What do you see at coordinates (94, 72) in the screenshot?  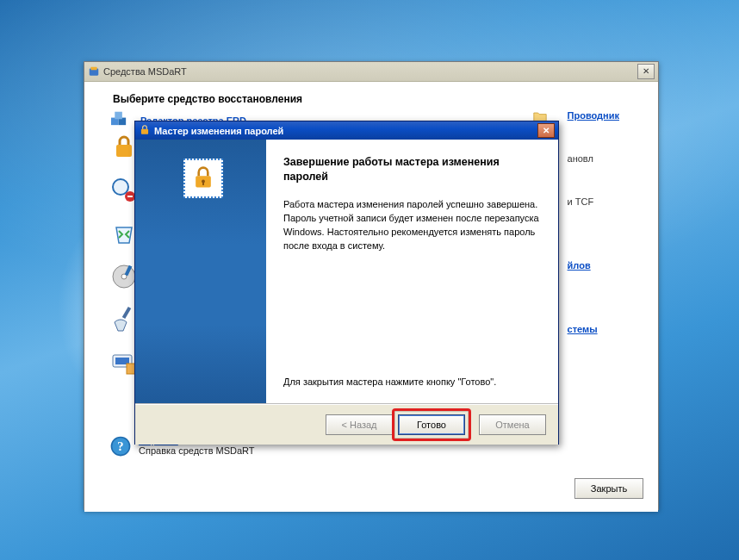 I see `app-icon` at bounding box center [94, 72].